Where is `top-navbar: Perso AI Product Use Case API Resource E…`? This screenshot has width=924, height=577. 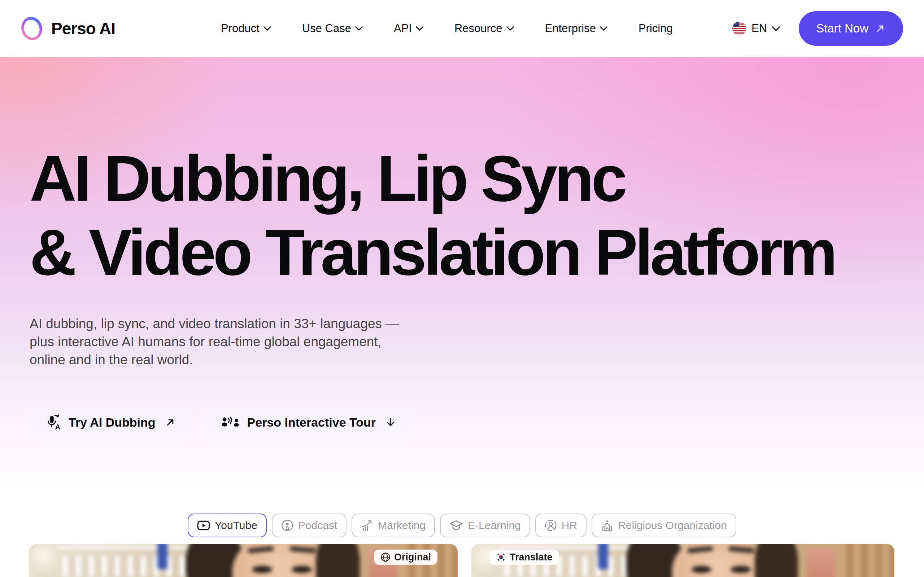 top-navbar: Perso AI Product Use Case API Resource E… is located at coordinates (462, 28).